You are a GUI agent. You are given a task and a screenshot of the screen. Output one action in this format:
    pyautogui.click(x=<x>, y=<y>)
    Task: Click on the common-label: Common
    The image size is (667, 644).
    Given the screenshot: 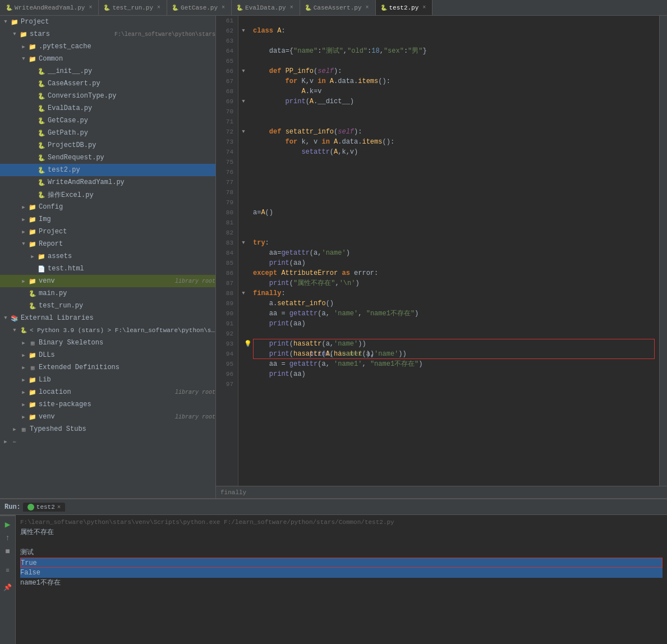 What is the action you would take?
    pyautogui.click(x=127, y=59)
    